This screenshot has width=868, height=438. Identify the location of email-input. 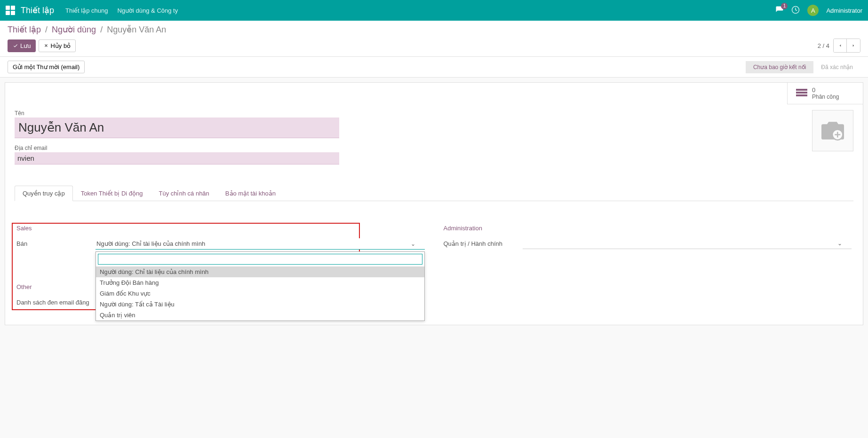
(177, 158).